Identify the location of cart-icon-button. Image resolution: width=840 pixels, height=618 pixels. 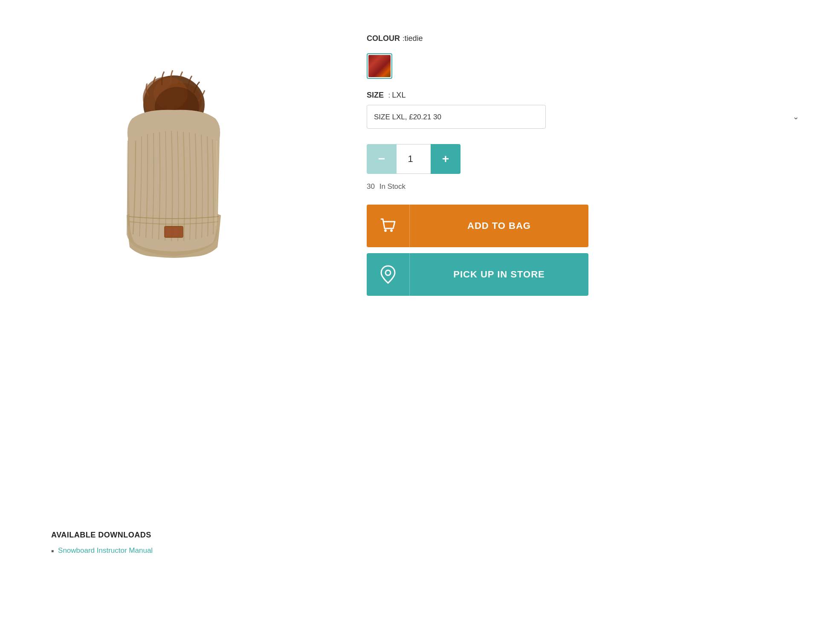
(388, 226).